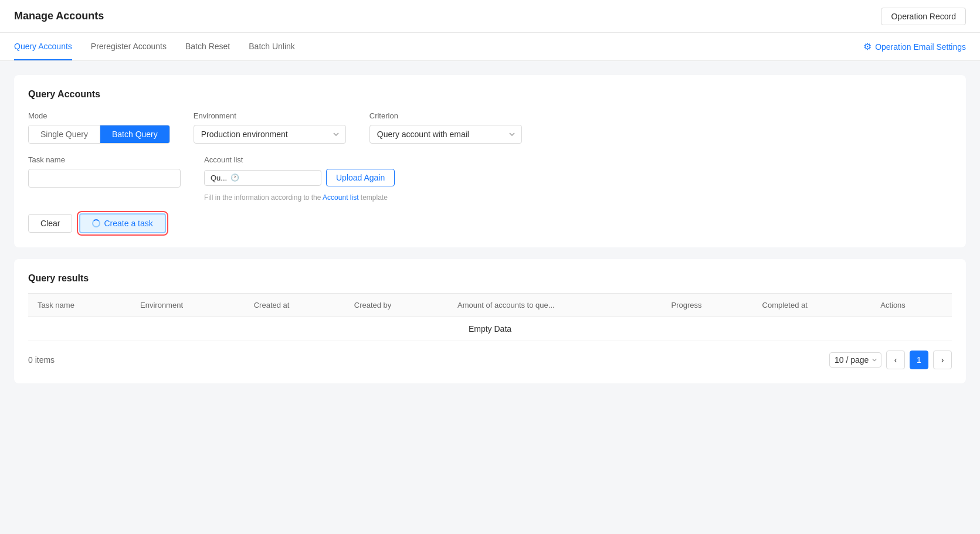 The image size is (980, 534). I want to click on batch-query-button: Batch Query, so click(135, 134).